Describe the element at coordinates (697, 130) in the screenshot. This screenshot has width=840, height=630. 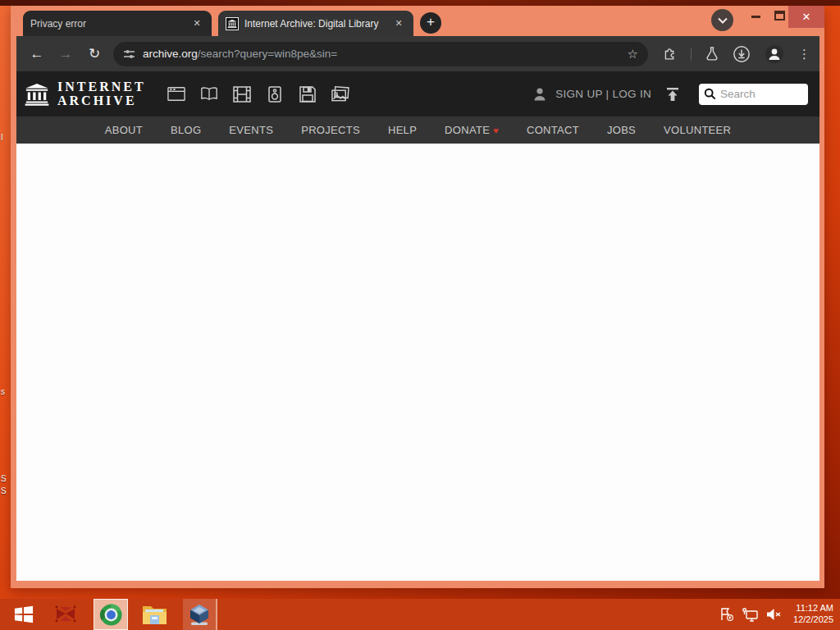
I see `nav-volunteer: VOLUNTEER` at that location.